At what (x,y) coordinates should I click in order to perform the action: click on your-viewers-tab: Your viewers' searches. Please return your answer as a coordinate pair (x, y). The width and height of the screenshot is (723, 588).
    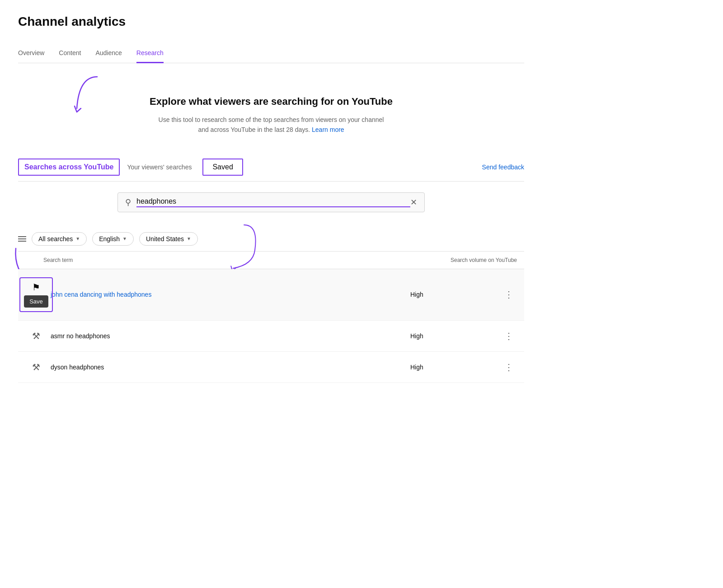
    Looking at the image, I should click on (159, 167).